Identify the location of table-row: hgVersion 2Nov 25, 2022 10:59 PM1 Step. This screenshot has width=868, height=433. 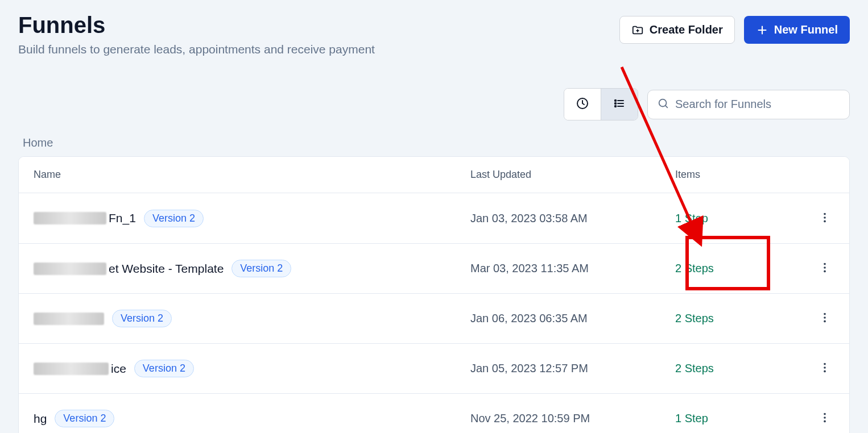
(434, 413).